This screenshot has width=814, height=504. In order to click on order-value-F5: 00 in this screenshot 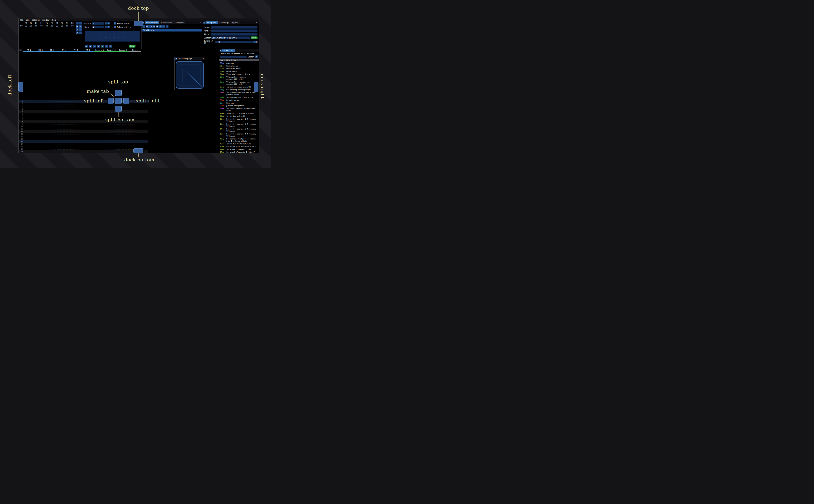, I will do `click(47, 26)`.